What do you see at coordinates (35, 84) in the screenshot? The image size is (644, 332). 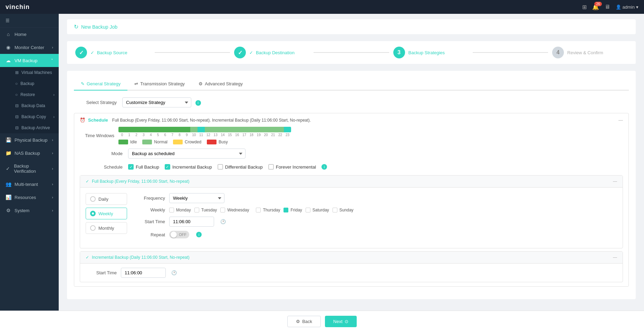 I see `sidebar-item-backup: ○ Backup` at bounding box center [35, 84].